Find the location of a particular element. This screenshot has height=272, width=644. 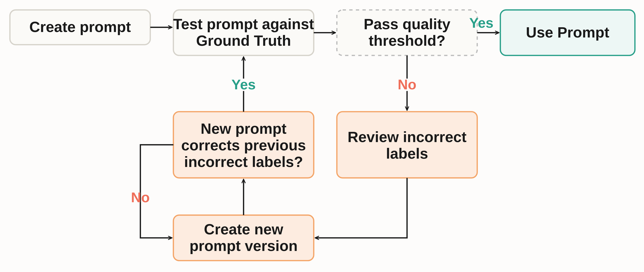

edge-review-to-createnew is located at coordinates (361, 208).